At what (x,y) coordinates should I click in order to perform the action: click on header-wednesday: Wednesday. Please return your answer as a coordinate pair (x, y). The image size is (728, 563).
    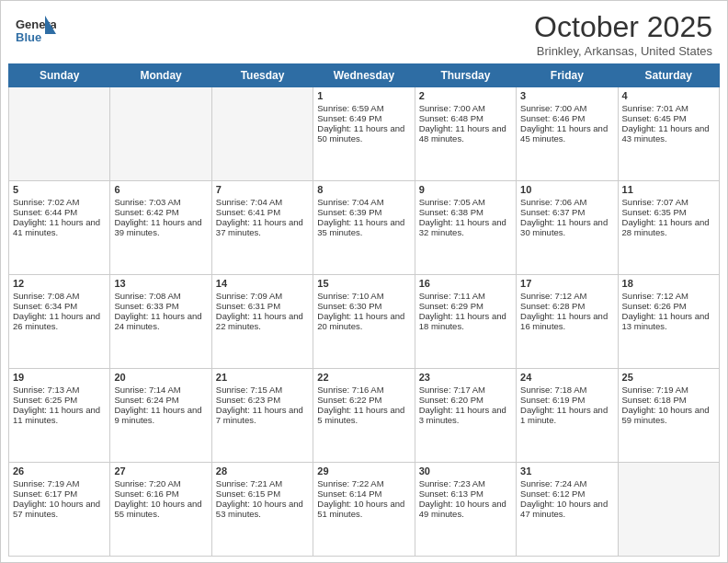
    Looking at the image, I should click on (364, 75).